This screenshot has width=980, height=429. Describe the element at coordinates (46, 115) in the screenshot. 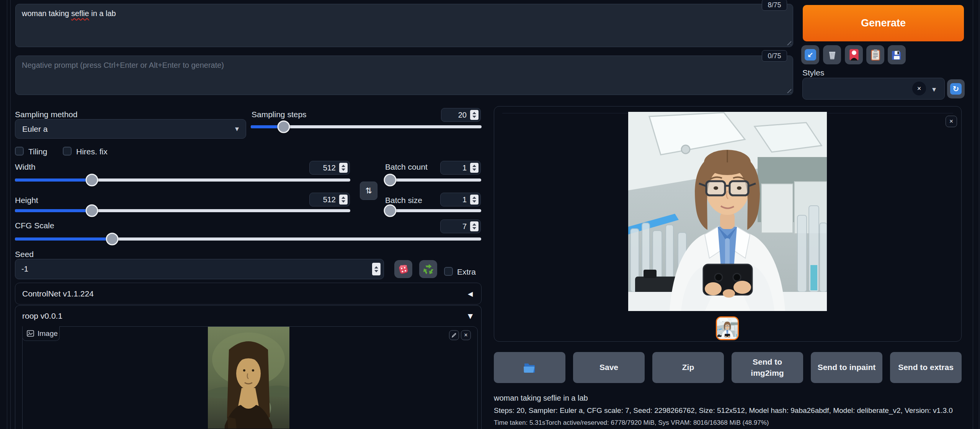

I see `sampling-method-label: Sampling method` at that location.